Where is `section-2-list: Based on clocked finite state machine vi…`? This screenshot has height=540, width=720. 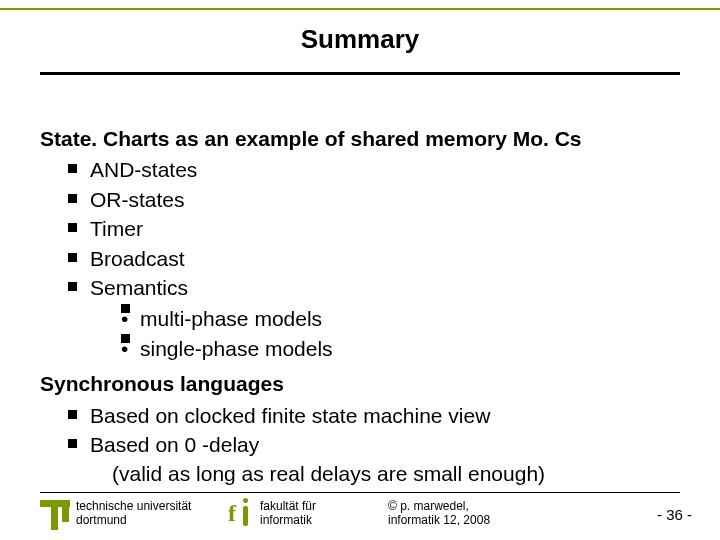
section-2-list: Based on clocked finite state machine vi… is located at coordinates (374, 445).